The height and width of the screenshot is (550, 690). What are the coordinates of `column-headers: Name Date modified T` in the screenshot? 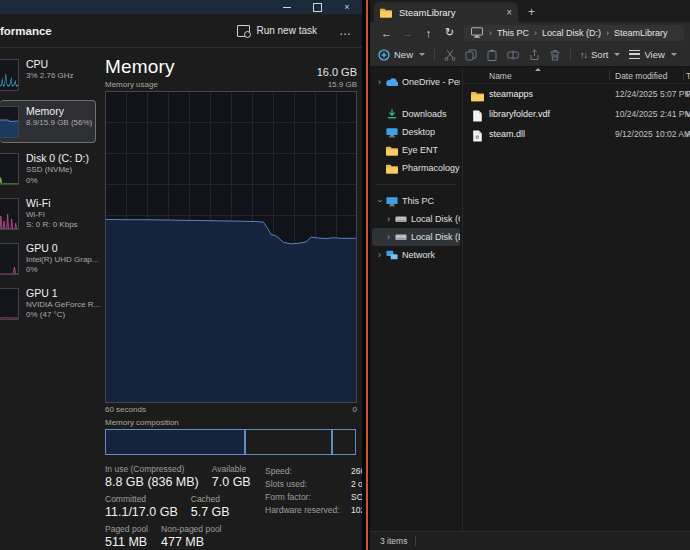 It's located at (576, 76).